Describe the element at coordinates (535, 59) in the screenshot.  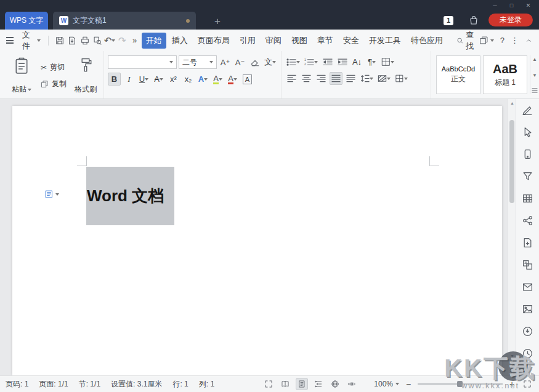
I see `styles-scroll-up-icon: ▲` at that location.